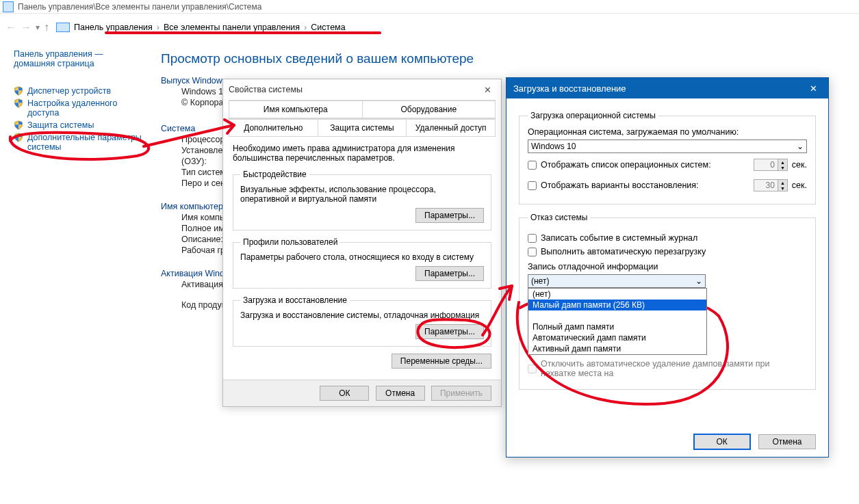 The image size is (859, 504). I want to click on up-button: ↑, so click(47, 27).